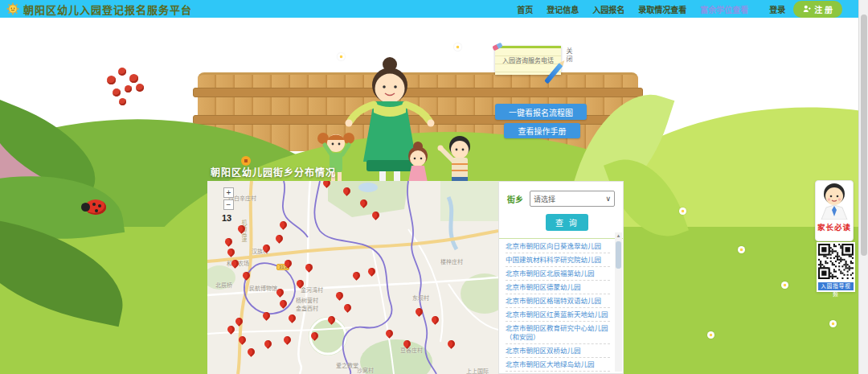 The height and width of the screenshot is (374, 868). Describe the element at coordinates (558, 351) in the screenshot. I see `kindergarten-link: 北京市朝阳区双桥幼儿园` at that location.